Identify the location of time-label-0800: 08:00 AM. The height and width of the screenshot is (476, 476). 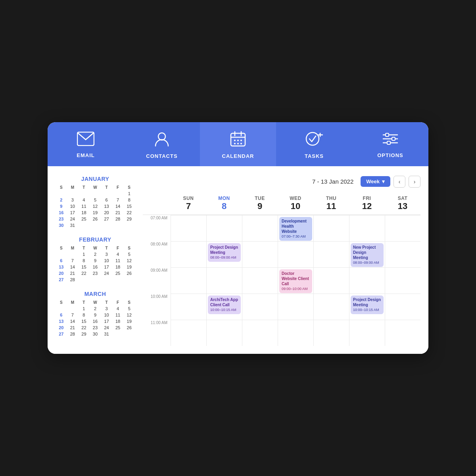
(157, 254).